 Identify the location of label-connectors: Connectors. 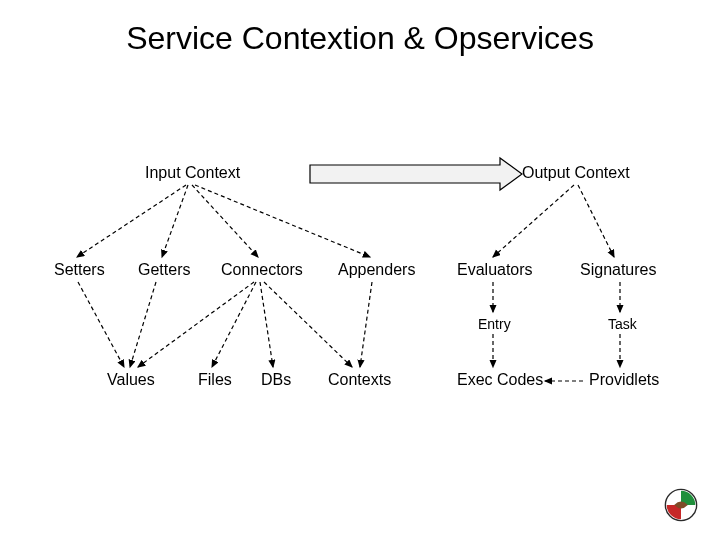
(262, 270).